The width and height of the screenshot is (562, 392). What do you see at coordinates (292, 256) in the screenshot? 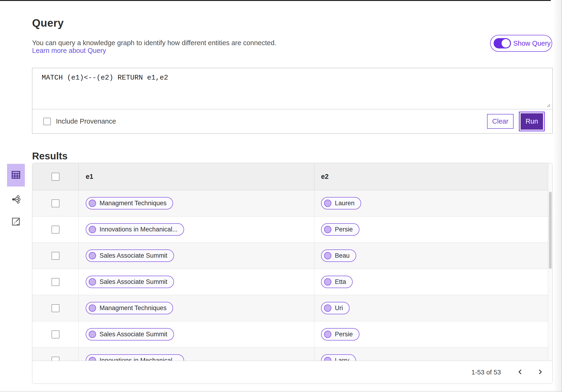
I see `table-row: Sales Associate Summit Beau` at bounding box center [292, 256].